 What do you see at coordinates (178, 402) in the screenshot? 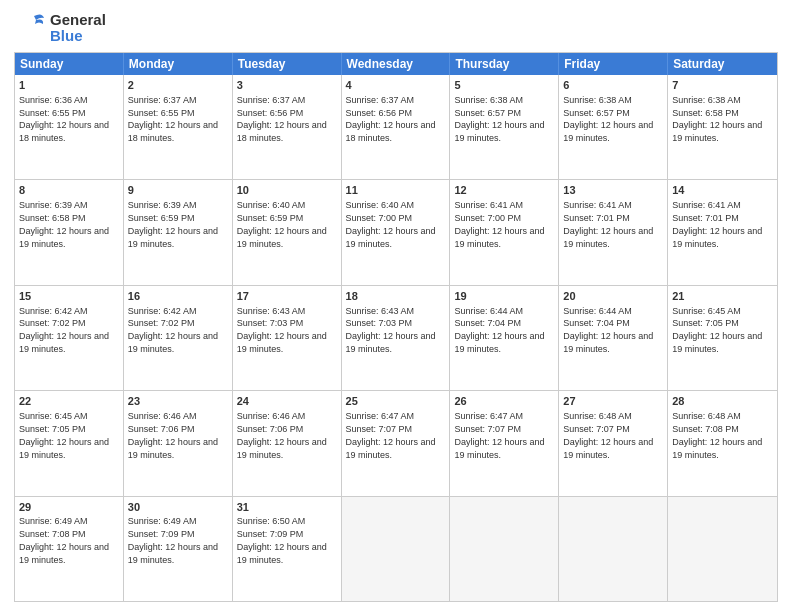
I see `day-number: 23` at bounding box center [178, 402].